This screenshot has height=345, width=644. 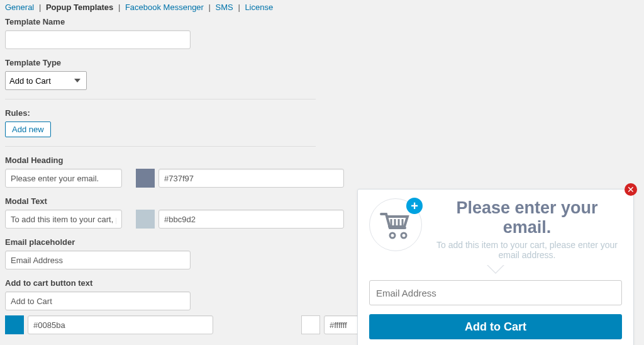 I want to click on settings-tabs: General | Popup Templates | Facebook Mes…, so click(x=322, y=6).